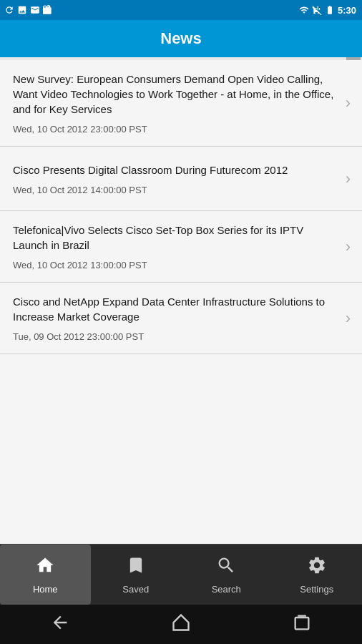 This screenshot has height=644, width=362. I want to click on search-nav-icon, so click(226, 568).